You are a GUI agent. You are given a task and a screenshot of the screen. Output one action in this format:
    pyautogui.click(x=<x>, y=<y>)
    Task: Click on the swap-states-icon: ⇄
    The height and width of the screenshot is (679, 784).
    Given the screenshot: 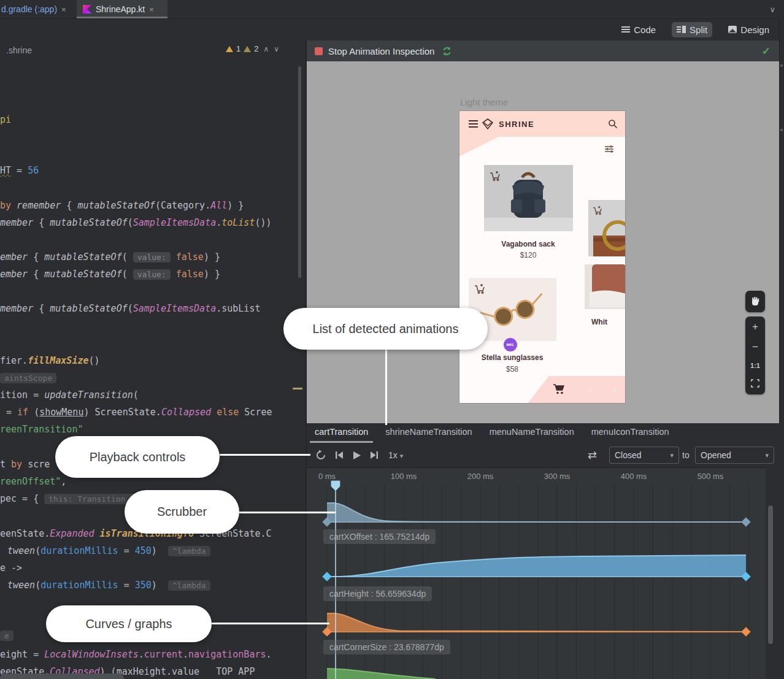 What is the action you would take?
    pyautogui.click(x=593, y=455)
    